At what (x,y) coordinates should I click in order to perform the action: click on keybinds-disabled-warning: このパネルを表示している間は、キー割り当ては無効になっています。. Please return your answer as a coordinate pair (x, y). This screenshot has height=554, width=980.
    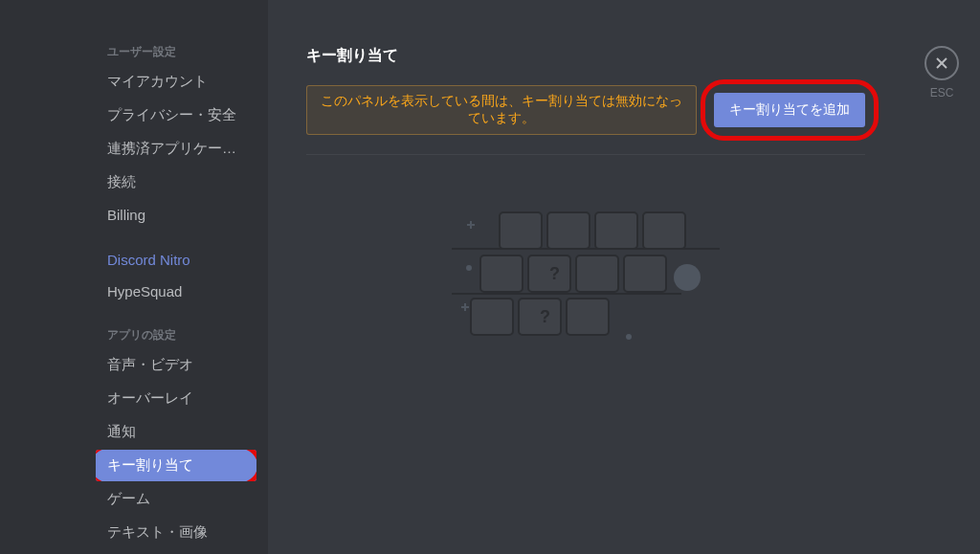
    Looking at the image, I should click on (501, 110).